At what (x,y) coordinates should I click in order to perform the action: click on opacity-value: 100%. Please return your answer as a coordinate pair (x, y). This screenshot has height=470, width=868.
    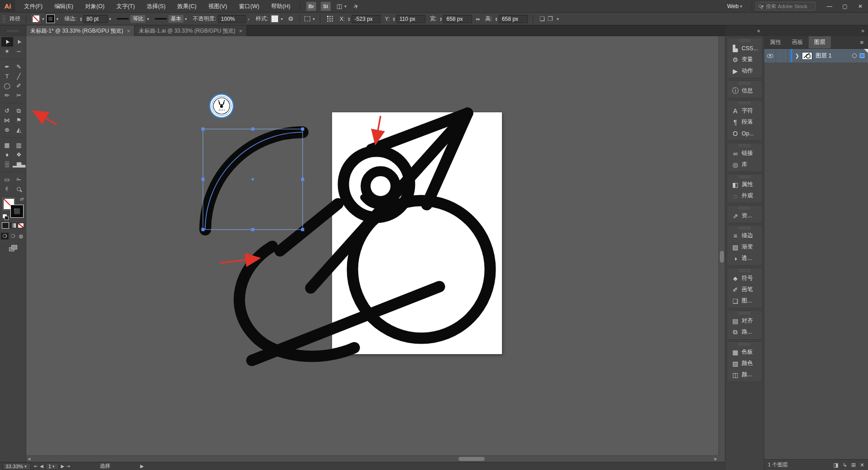
    Looking at the image, I should click on (232, 19).